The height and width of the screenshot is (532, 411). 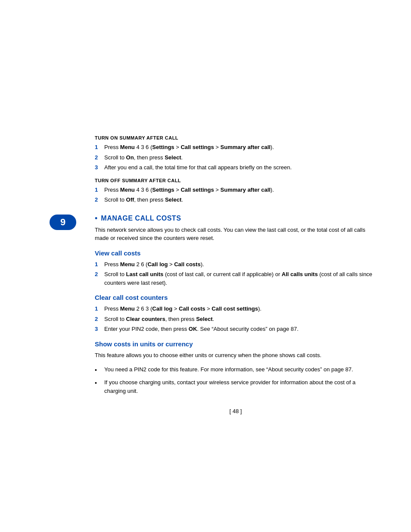 What do you see at coordinates (236, 309) in the screenshot?
I see `list-item: 1 Press Menu 2 6 3 (Call log > Call cost…` at bounding box center [236, 309].